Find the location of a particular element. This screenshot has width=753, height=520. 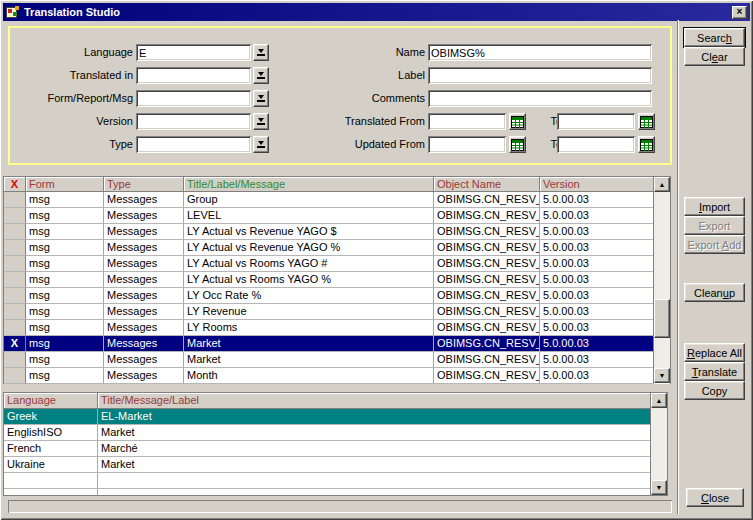

table-row: EnglishISO Market is located at coordinates (336, 433).